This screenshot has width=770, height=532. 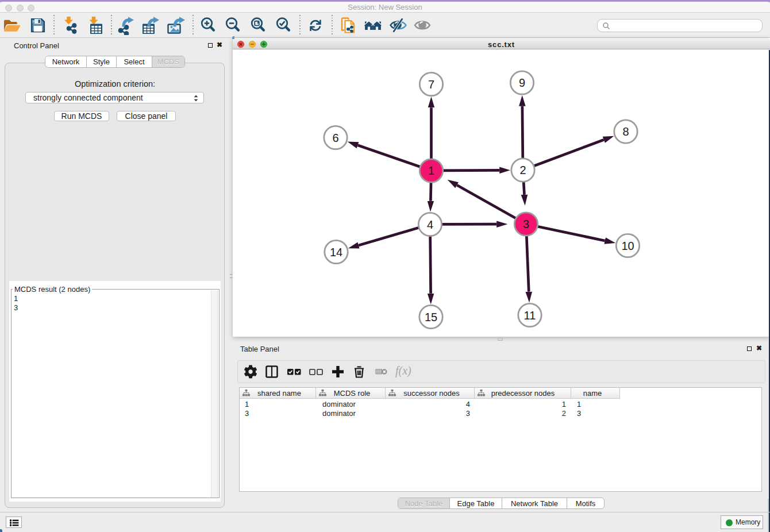 I want to click on svg-text: 11, so click(x=530, y=315).